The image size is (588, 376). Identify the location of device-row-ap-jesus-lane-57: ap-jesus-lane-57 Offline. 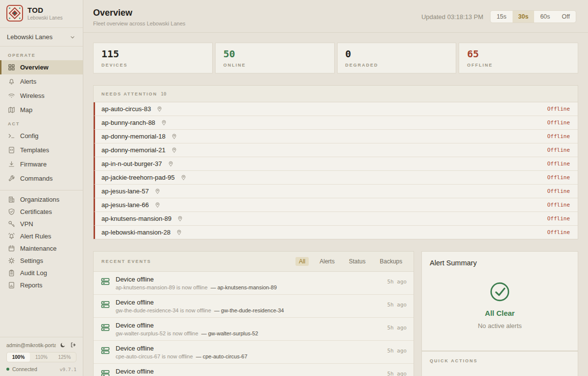
(336, 191).